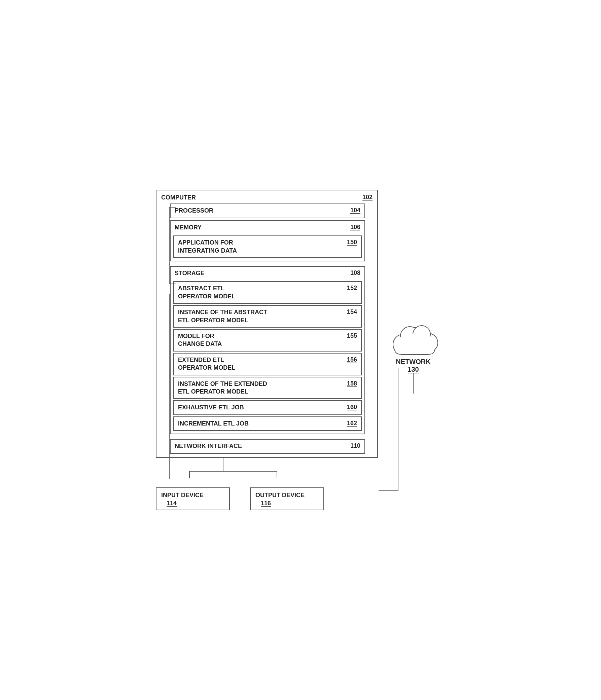 The height and width of the screenshot is (700, 601). I want to click on network-num: 130, so click(413, 370).